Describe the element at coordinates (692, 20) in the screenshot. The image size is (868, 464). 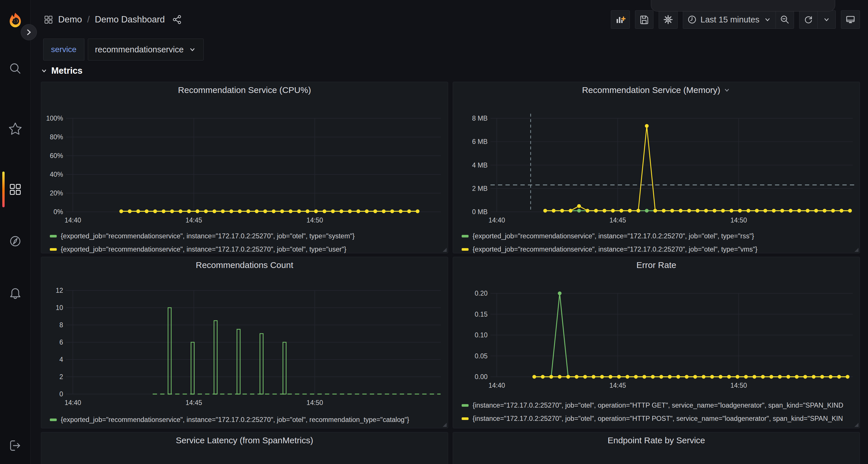
I see `clock-icon` at that location.